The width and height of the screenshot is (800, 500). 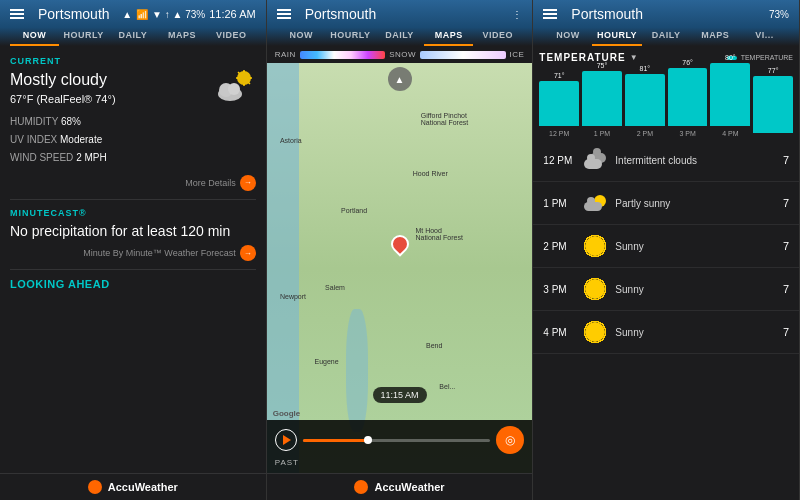 I want to click on pc-cloud, so click(x=593, y=206).